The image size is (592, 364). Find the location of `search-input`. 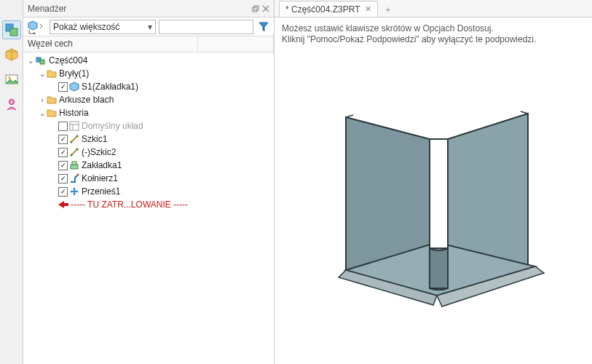

search-input is located at coordinates (206, 27).